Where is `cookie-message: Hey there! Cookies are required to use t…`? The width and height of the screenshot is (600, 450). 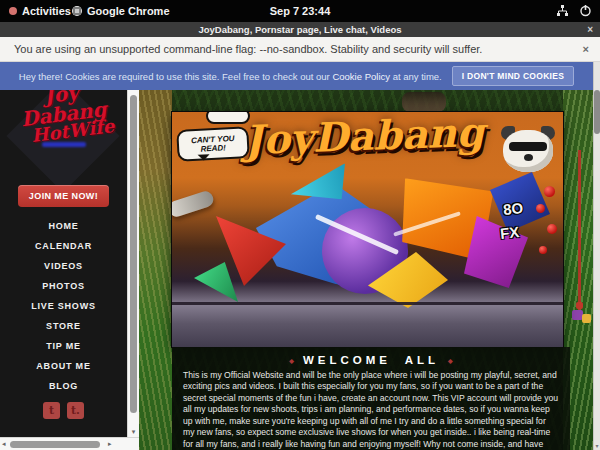
cookie-message: Hey there! Cookies are required to use t… is located at coordinates (230, 76).